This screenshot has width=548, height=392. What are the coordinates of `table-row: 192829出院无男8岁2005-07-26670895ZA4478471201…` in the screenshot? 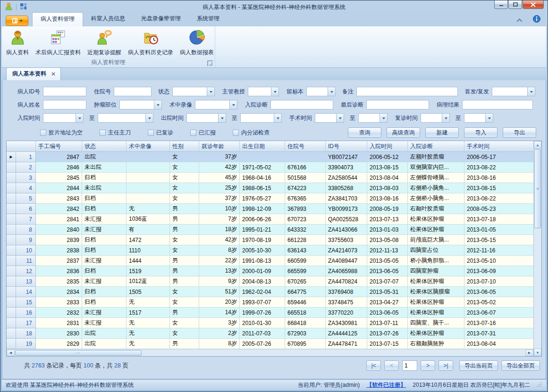 It's located at (270, 344).